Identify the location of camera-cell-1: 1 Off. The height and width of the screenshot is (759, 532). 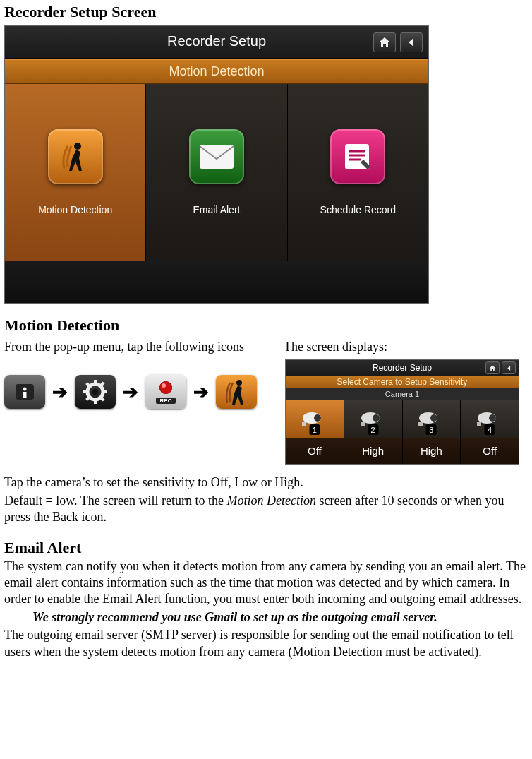
(315, 432).